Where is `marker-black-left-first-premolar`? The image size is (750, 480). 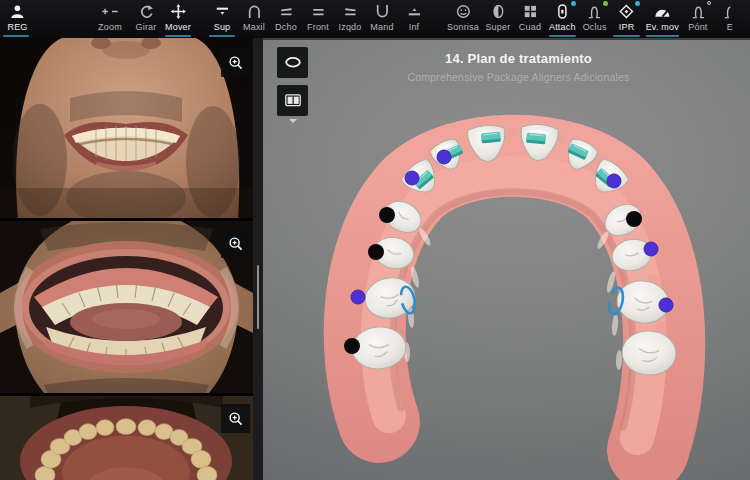
marker-black-left-first-premolar is located at coordinates (387, 215).